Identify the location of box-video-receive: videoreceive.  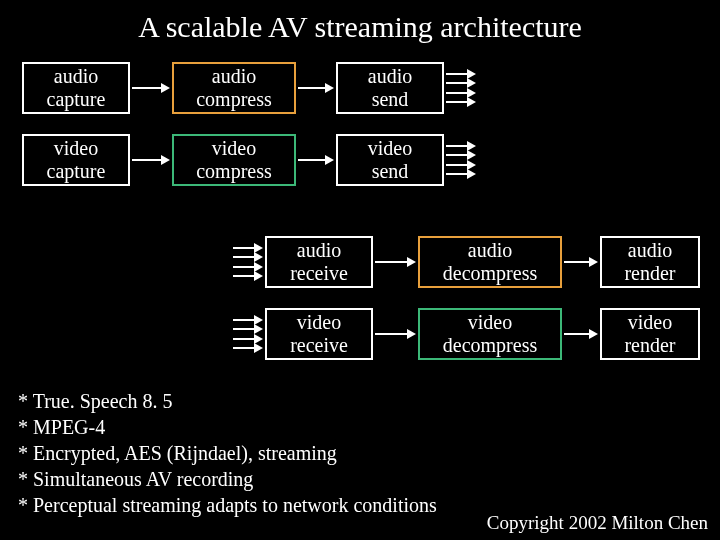
(319, 334).